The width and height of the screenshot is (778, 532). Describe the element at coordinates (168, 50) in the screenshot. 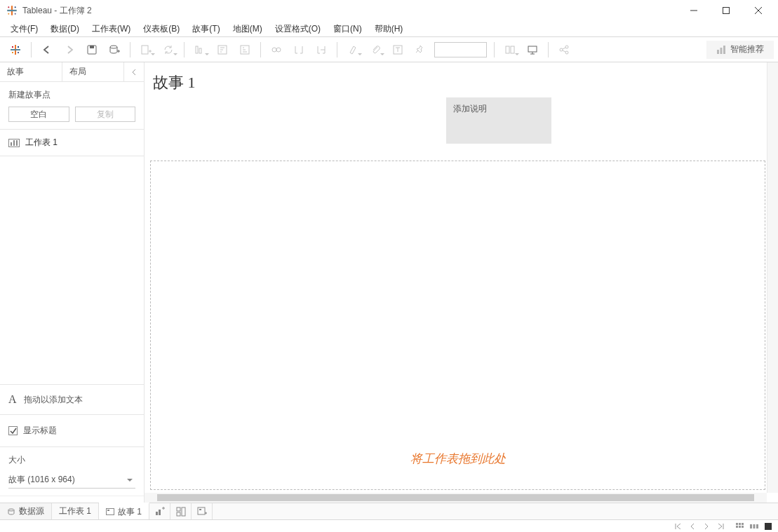

I see `refresh-button` at that location.